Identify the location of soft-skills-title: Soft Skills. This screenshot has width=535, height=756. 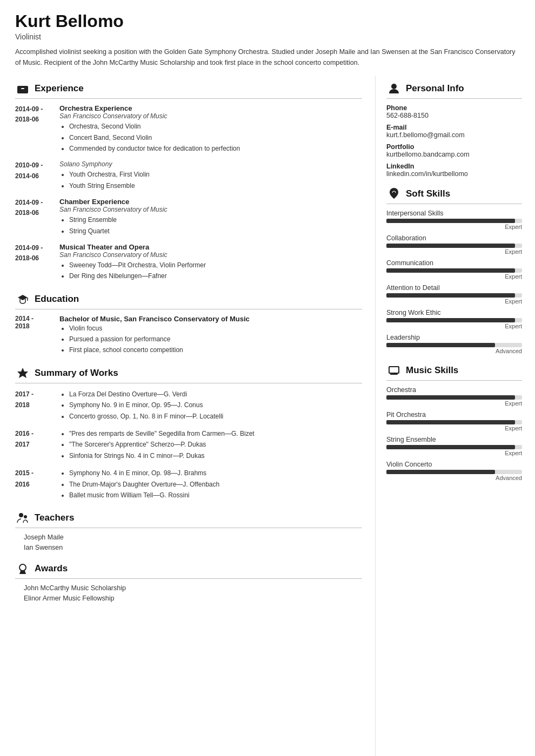
(454, 195).